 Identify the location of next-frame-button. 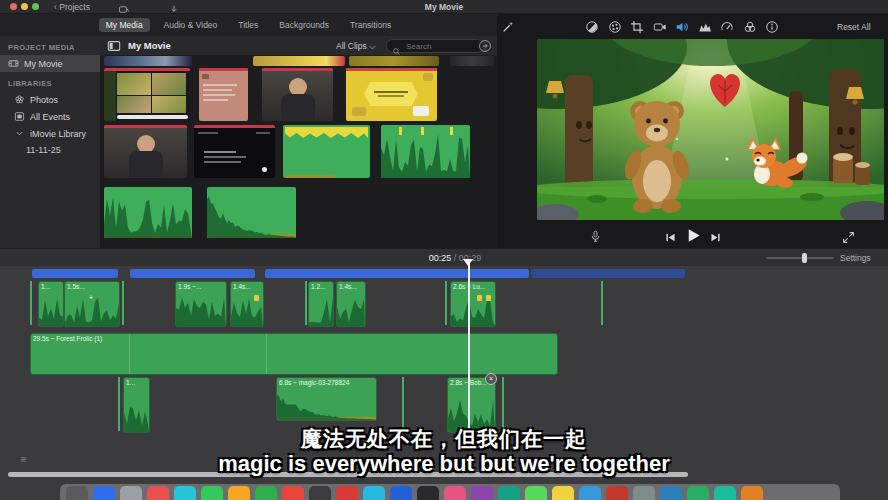
(716, 236).